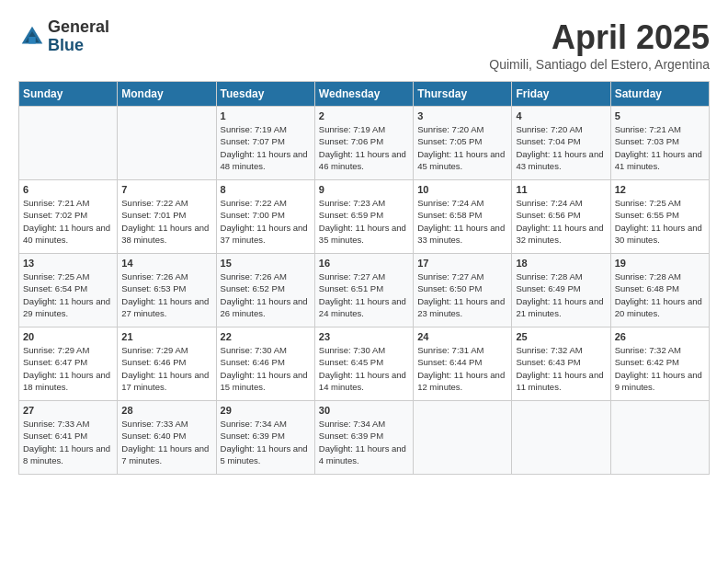 The width and height of the screenshot is (728, 563). I want to click on title-block: April 2025 Quimili, Santiago del Estero,…, so click(599, 45).